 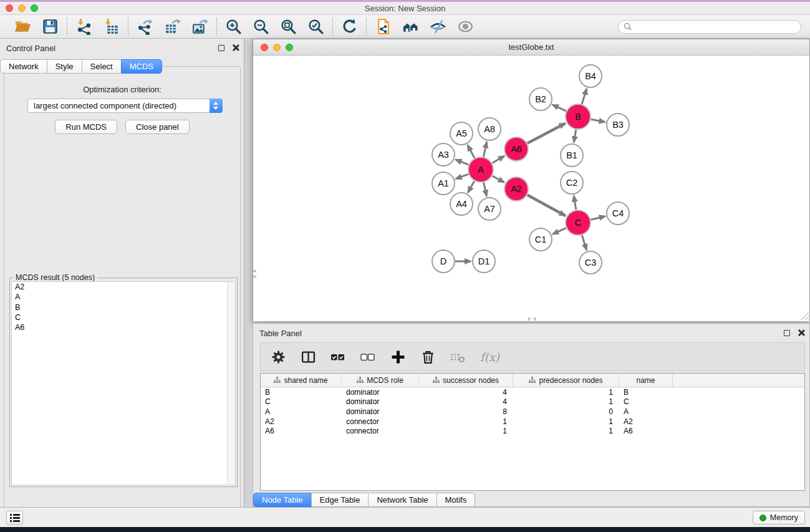 I want to click on search-input, so click(x=715, y=27).